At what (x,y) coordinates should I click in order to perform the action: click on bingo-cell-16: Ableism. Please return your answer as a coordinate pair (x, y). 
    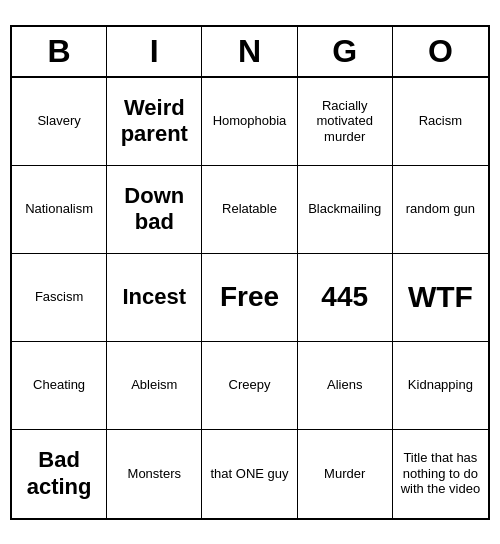
    Looking at the image, I should click on (154, 386).